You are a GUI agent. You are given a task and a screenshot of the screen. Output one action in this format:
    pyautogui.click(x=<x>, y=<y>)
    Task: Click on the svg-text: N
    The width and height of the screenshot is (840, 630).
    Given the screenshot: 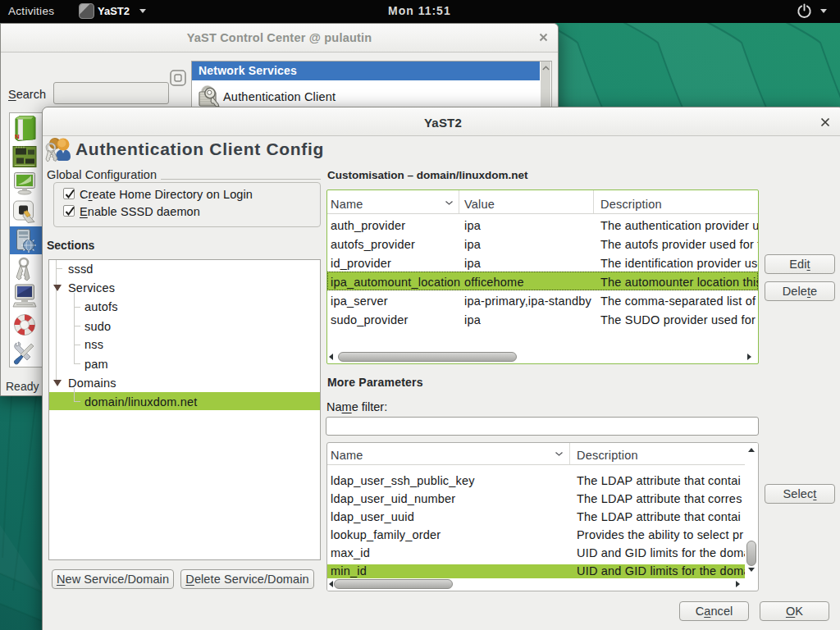 What is the action you would take?
    pyautogui.click(x=17, y=136)
    